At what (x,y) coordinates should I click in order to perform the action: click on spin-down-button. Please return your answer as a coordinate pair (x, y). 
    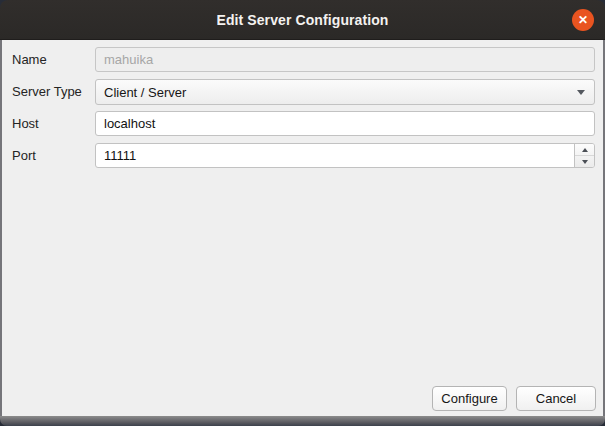
    Looking at the image, I should click on (584, 162).